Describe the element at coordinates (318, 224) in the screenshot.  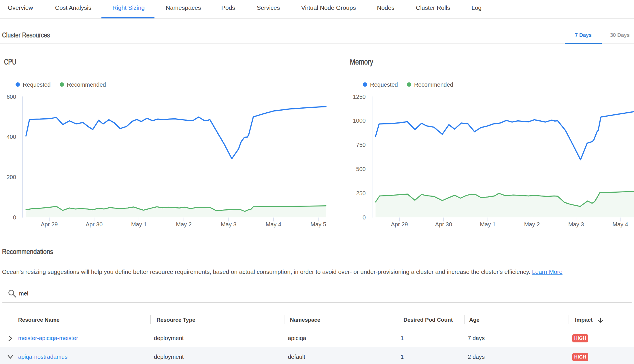
I see `svg-text: May 5` at that location.